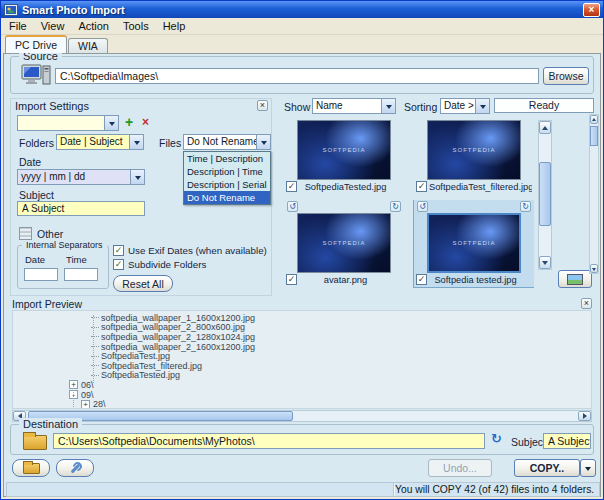 The height and width of the screenshot is (500, 604). I want to click on other-icon, so click(26, 234).